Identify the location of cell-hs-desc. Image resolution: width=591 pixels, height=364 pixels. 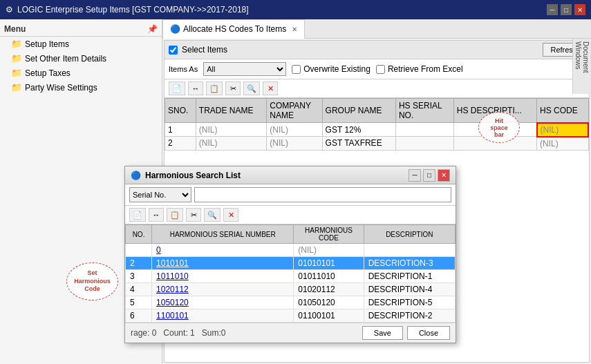
(495, 130).